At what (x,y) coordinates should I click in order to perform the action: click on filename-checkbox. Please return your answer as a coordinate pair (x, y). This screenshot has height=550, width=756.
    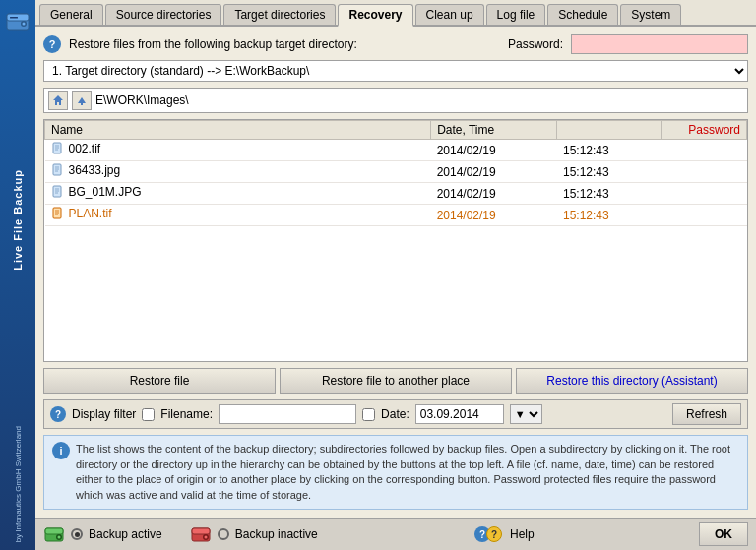
    Looking at the image, I should click on (148, 415).